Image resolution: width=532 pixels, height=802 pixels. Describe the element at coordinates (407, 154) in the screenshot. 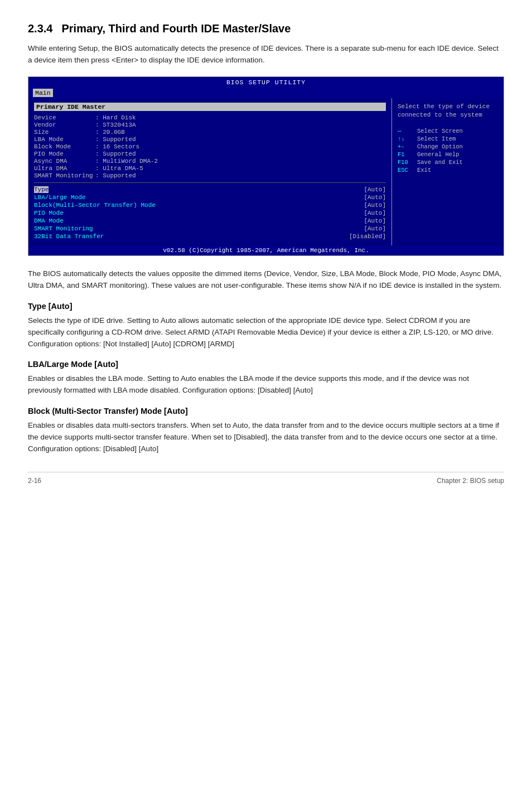

I see `bios-key-symbol: F1` at that location.